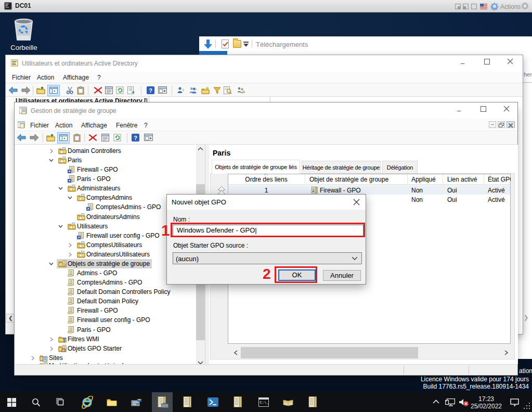  Describe the element at coordinates (265, 403) in the screenshot. I see `svg-text: C:\_` at that location.